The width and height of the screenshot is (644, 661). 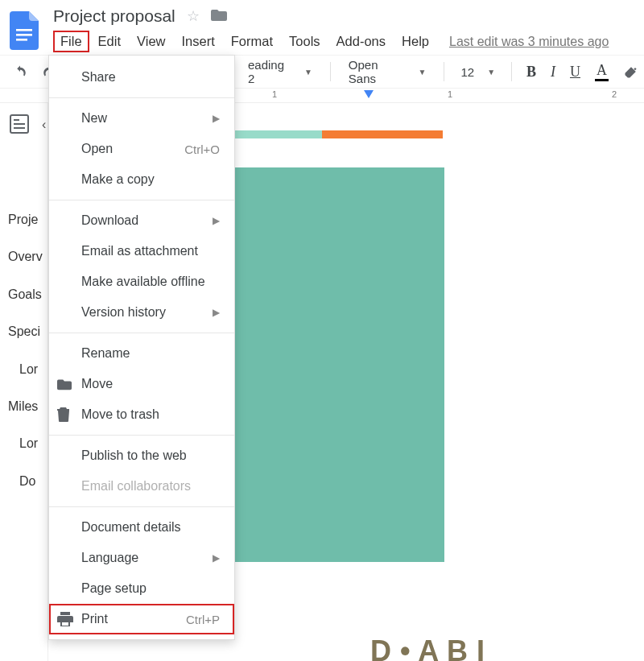 I want to click on outline-item: Overv, so click(x=29, y=257).